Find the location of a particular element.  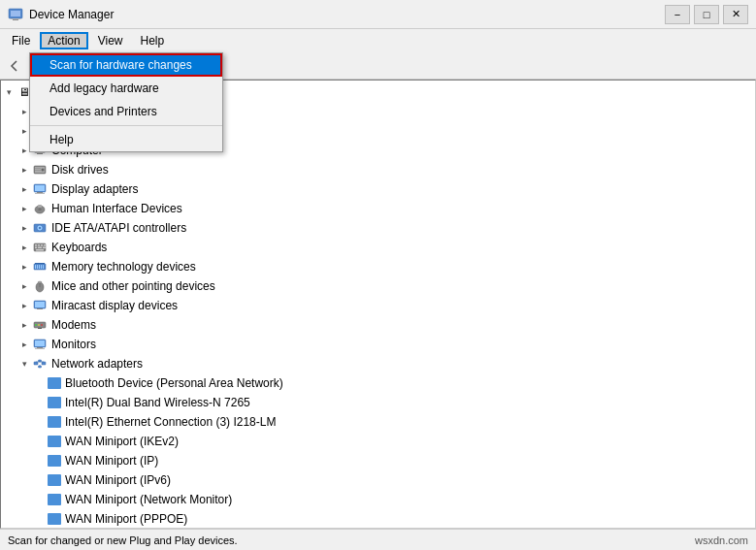

tree-item-memory: Memory technology devices is located at coordinates (378, 267).